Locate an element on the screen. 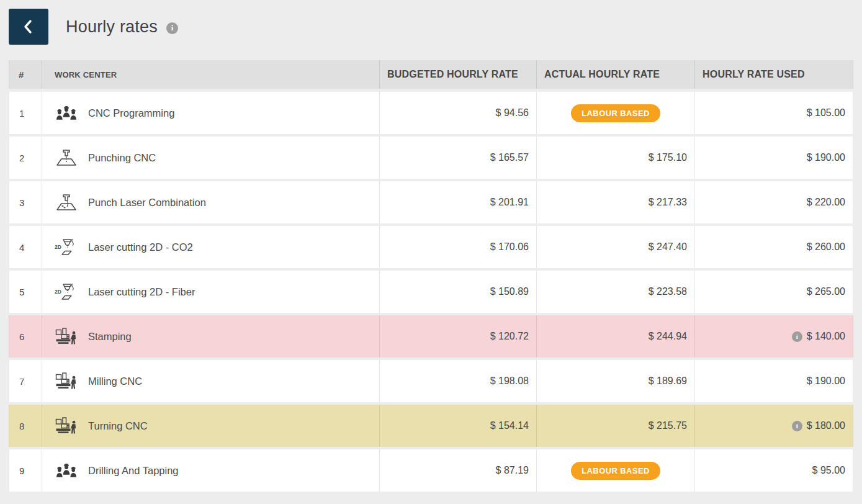 This screenshot has height=504, width=862. rate-used-cell: $ 220.00 is located at coordinates (774, 202).